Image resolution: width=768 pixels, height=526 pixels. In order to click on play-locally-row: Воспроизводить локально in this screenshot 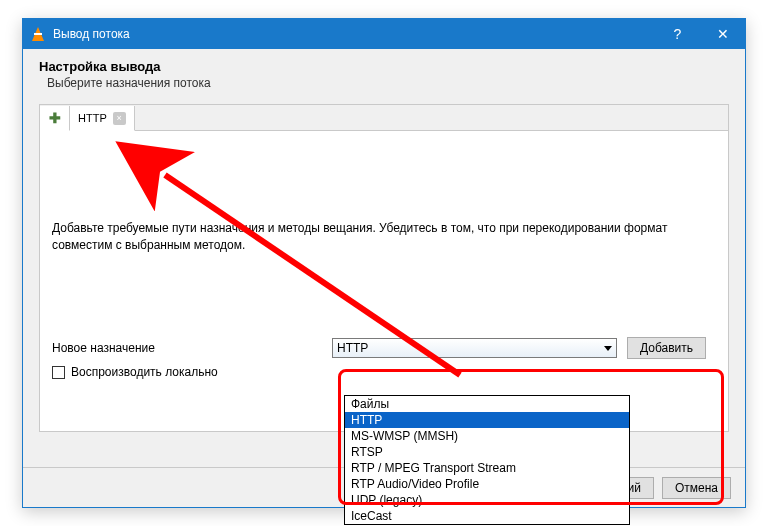, I will do `click(135, 372)`.